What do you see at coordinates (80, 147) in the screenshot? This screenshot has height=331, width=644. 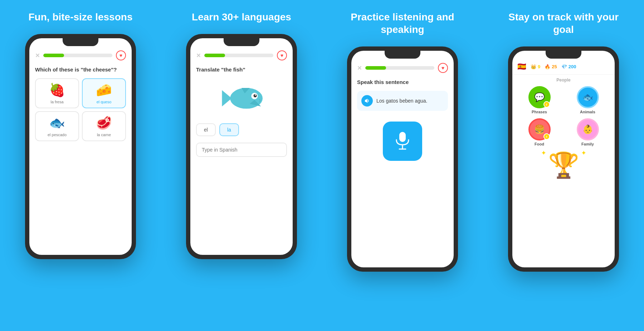 I see `phone-1: ✕ ♥ Which of these is "the cheese"? 🍓 la…` at bounding box center [80, 147].